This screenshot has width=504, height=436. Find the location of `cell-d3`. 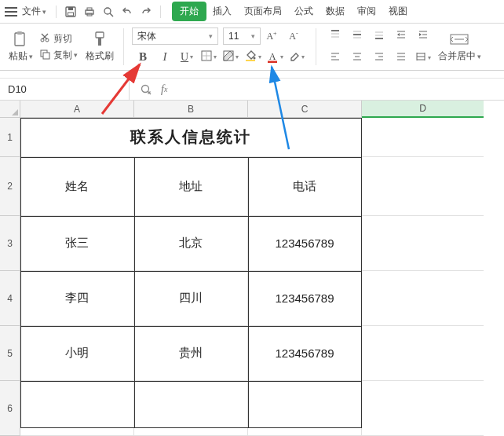

cell-d3 is located at coordinates (422, 244).